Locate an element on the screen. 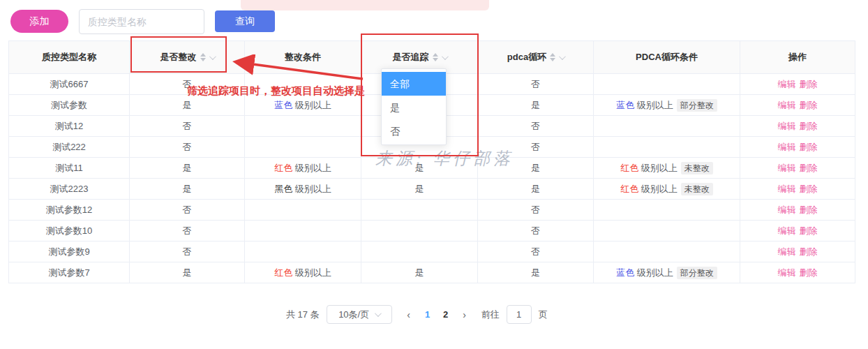  pagination: 共 17 条 10条/页 ‹ 12 › 前往 页 is located at coordinates (417, 314).